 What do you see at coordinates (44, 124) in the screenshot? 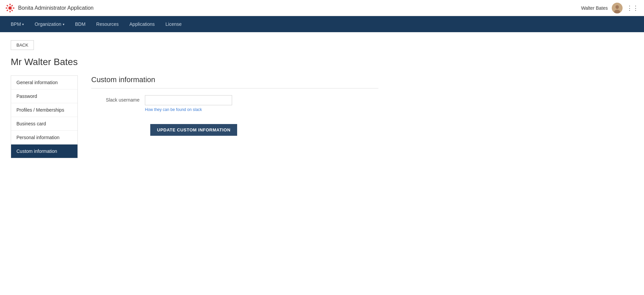
I see `sidenav-business-card: Business card` at bounding box center [44, 124].